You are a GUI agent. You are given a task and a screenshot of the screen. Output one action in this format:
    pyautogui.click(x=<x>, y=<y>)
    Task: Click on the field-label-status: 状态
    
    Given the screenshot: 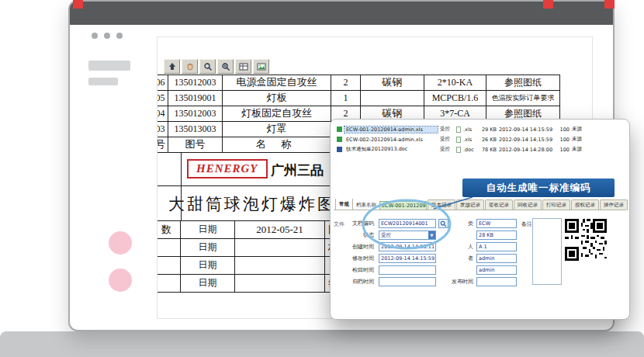 What is the action you would take?
    pyautogui.click(x=358, y=235)
    